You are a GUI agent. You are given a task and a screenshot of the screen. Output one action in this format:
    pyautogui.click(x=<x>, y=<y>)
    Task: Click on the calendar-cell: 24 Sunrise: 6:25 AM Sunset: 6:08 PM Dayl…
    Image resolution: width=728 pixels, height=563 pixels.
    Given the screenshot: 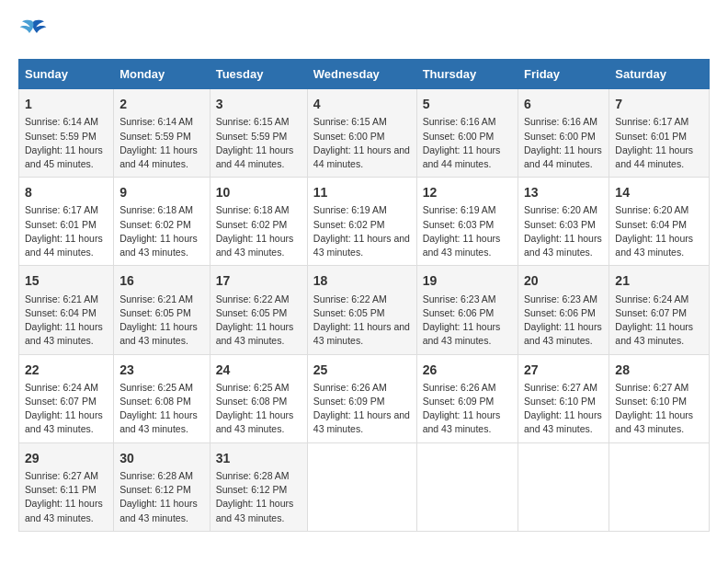 What is the action you would take?
    pyautogui.click(x=258, y=398)
    